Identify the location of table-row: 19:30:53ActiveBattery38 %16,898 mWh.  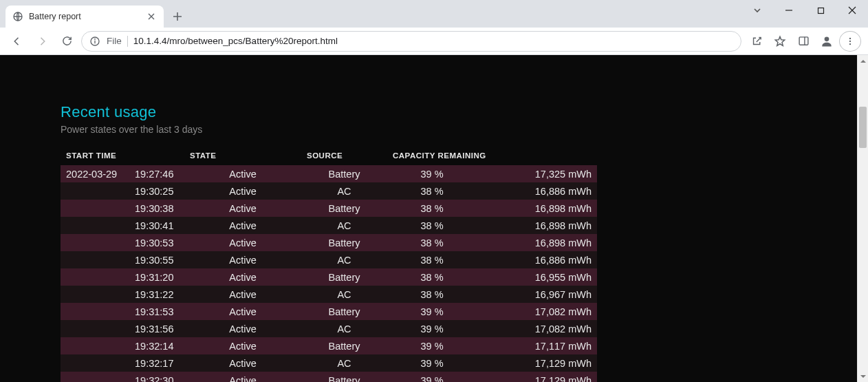
(329, 242).